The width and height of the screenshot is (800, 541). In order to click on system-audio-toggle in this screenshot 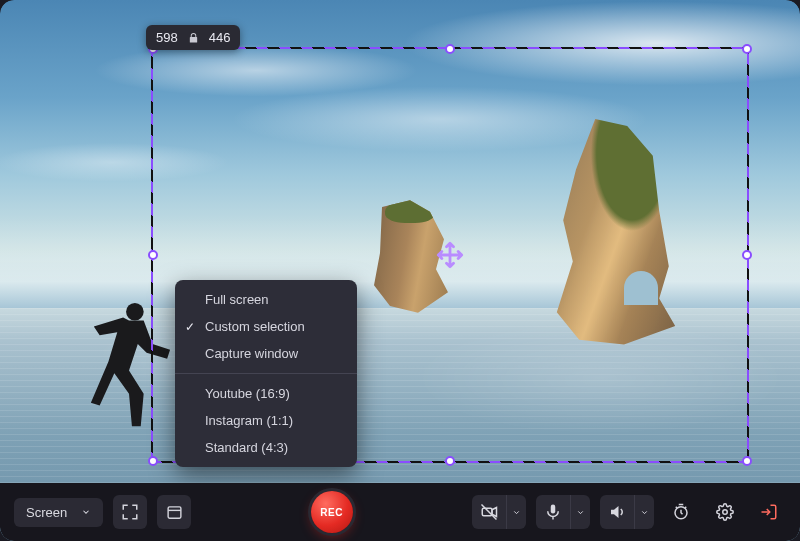, I will do `click(627, 512)`.